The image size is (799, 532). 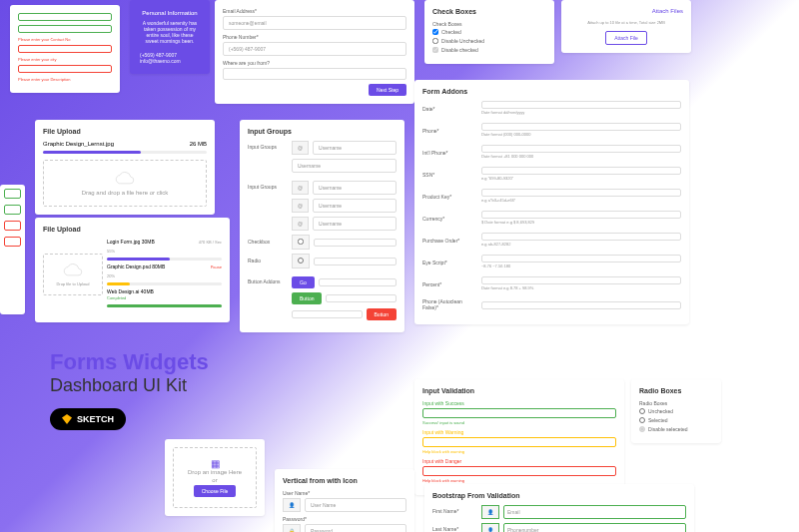 What do you see at coordinates (519, 442) in the screenshot?
I see `input-warning` at bounding box center [519, 442].